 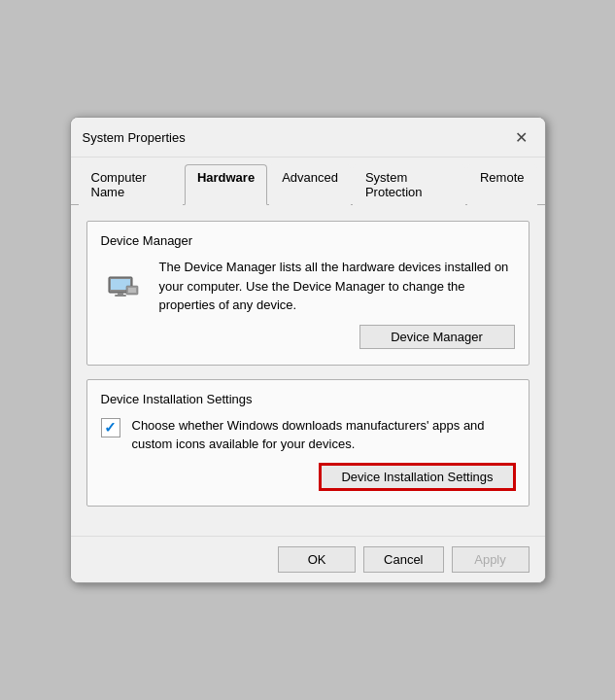 I want to click on device-manager-title: Device Manager, so click(x=308, y=241).